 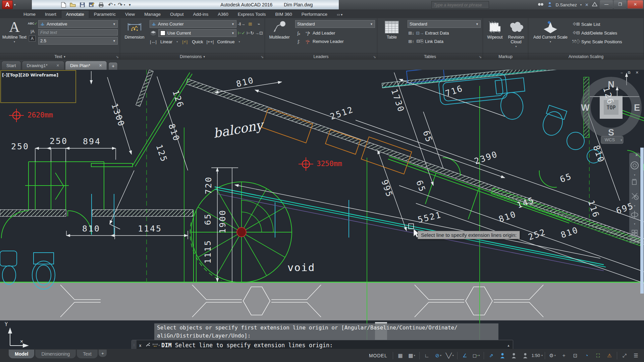 What do you see at coordinates (491, 356) in the screenshot?
I see `lineweight-icon: ⇗` at bounding box center [491, 356].